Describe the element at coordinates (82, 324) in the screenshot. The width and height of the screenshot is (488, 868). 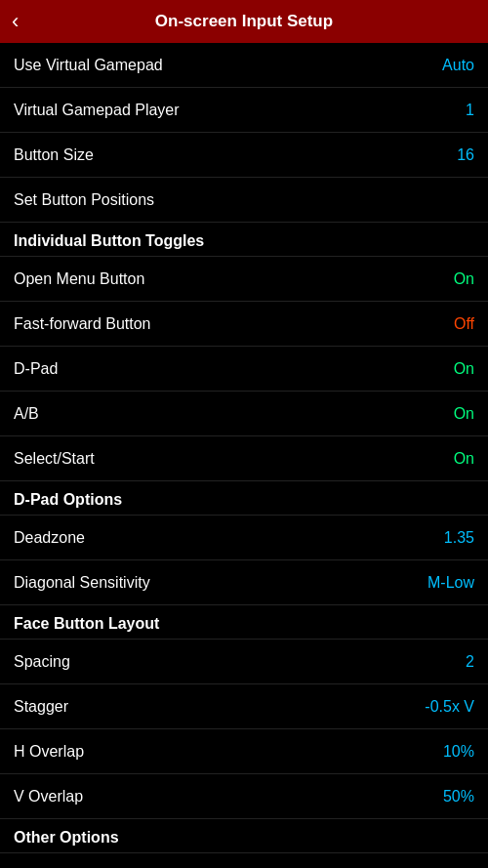
I see `setting-label: Fast-forward Button` at that location.